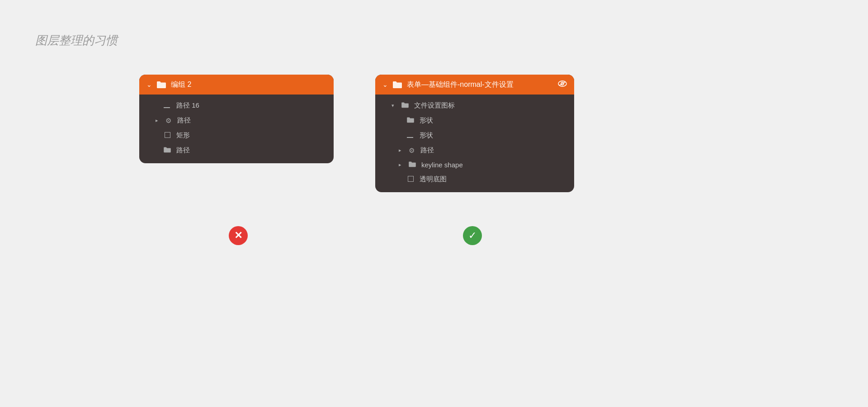 The width and height of the screenshot is (868, 407). I want to click on page-title: 图层整理的习惯, so click(76, 41).